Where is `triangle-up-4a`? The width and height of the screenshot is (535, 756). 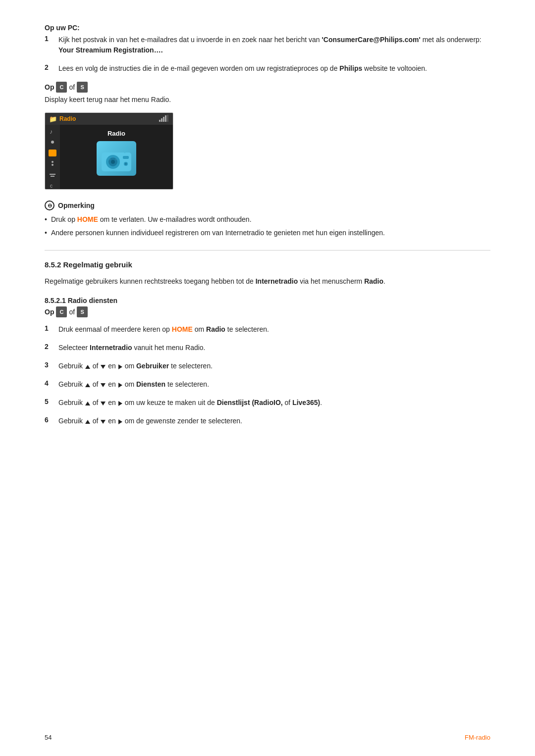 triangle-up-4a is located at coordinates (88, 385).